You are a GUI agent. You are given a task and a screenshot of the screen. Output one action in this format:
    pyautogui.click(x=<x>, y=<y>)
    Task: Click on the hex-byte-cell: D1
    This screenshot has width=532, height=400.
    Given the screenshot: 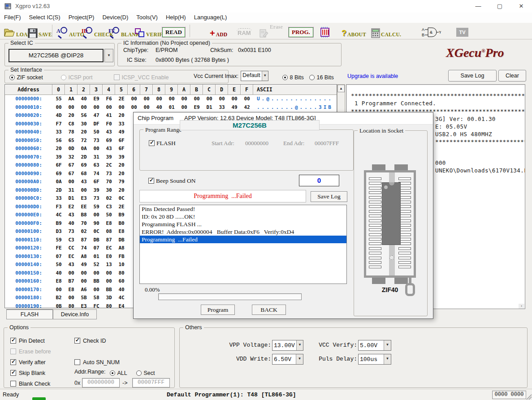 What is the action you would take?
    pyautogui.click(x=71, y=199)
    